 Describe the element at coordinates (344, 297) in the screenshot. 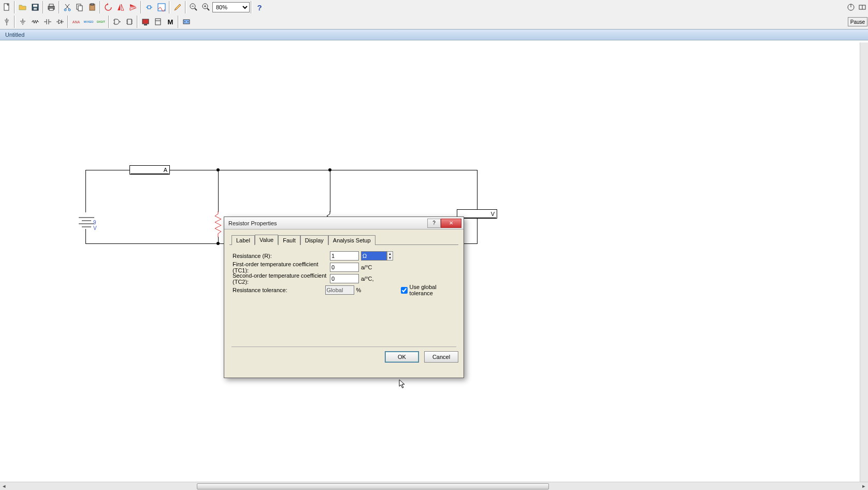

I see `resistor-properties-dialog: Resistor Properties ? ✕ Label Value Faul…` at that location.